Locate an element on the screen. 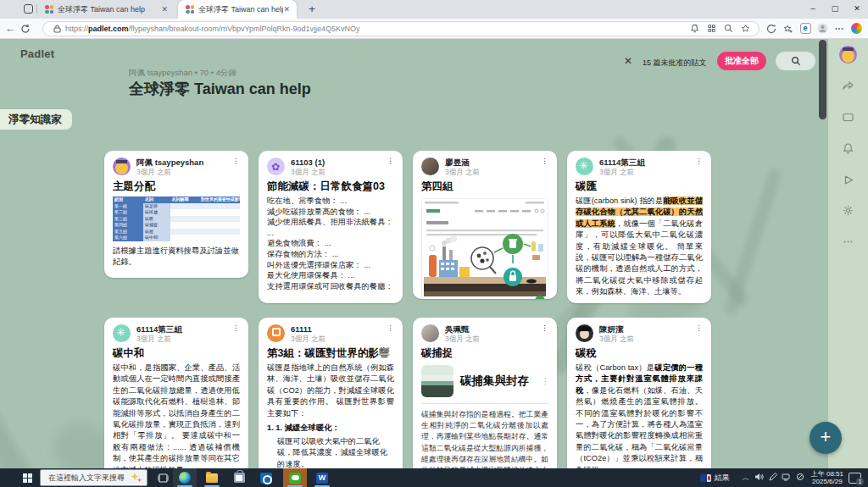  taskbar-clock: 上午 08:51 2025/6/29 is located at coordinates (827, 478).